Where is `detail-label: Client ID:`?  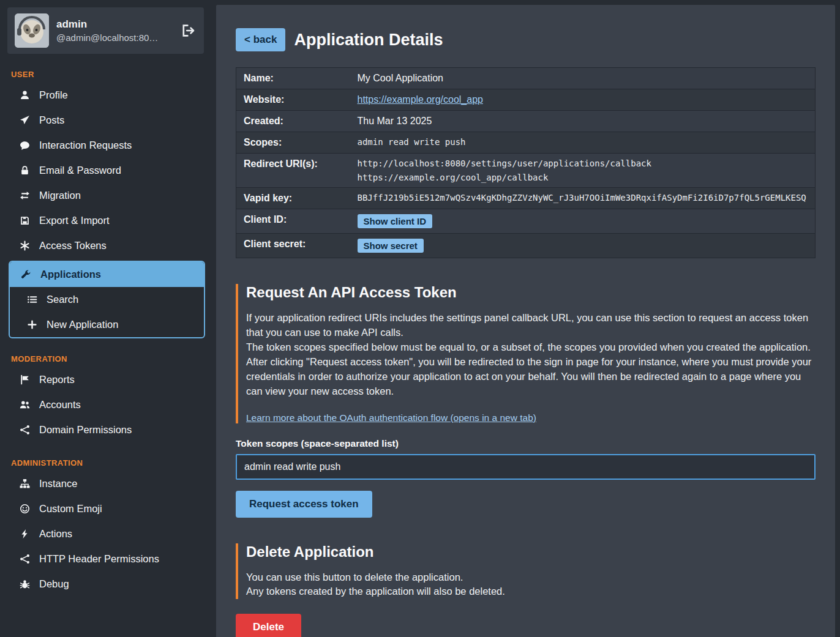
detail-label: Client ID: is located at coordinates (293, 222).